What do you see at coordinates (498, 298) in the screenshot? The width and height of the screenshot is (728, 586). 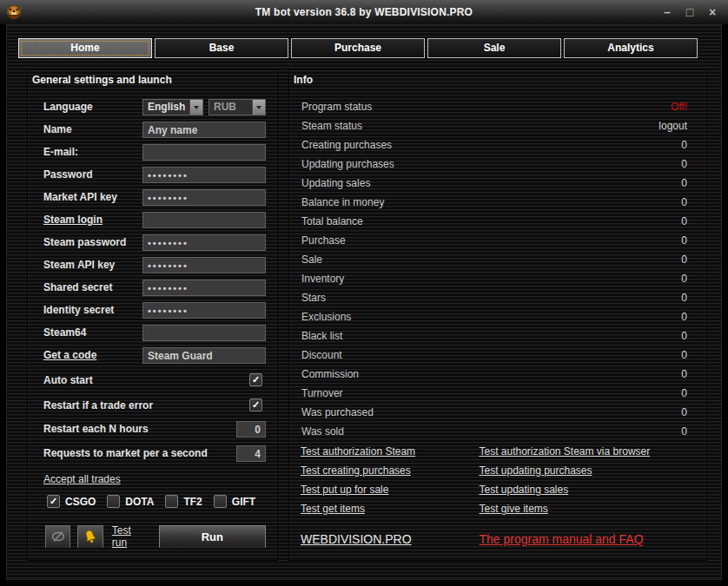 I see `info-row: Stars 0` at bounding box center [498, 298].